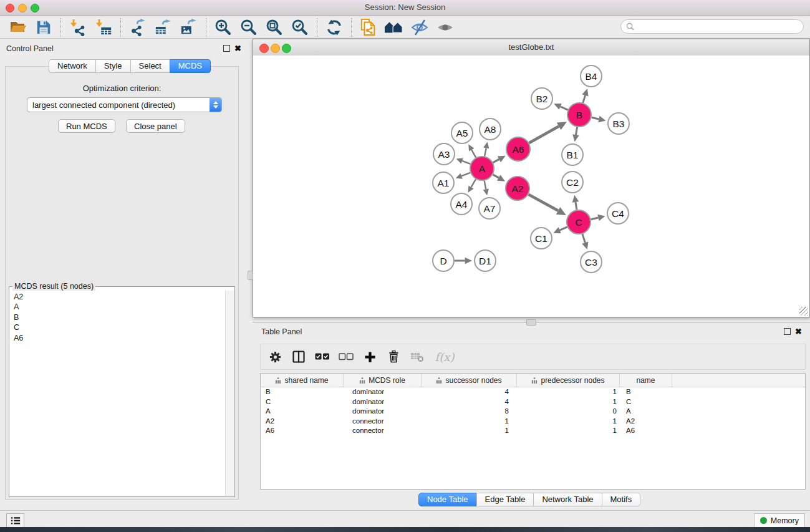 This screenshot has width=810, height=532. What do you see at coordinates (544, 135) in the screenshot?
I see `edge-A6-B` at bounding box center [544, 135].